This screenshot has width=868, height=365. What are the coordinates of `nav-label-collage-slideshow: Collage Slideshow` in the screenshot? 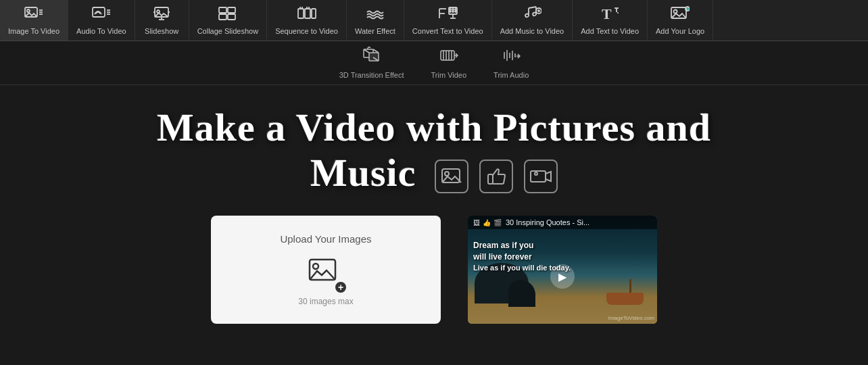 It's located at (228, 31).